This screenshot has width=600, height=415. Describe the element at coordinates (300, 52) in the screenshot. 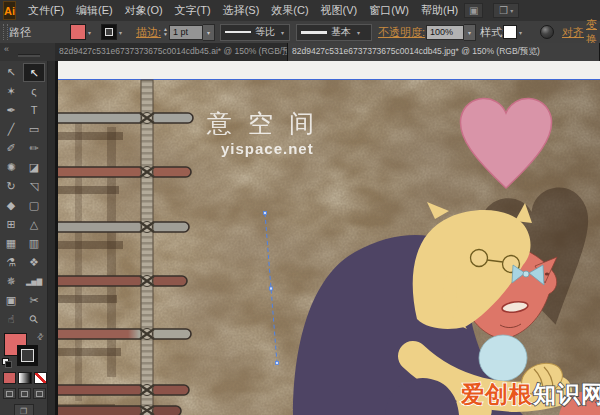

I see `document-tab-bar: « 82d9427c531e6737373675c0014cdb45.ai* @…` at that location.